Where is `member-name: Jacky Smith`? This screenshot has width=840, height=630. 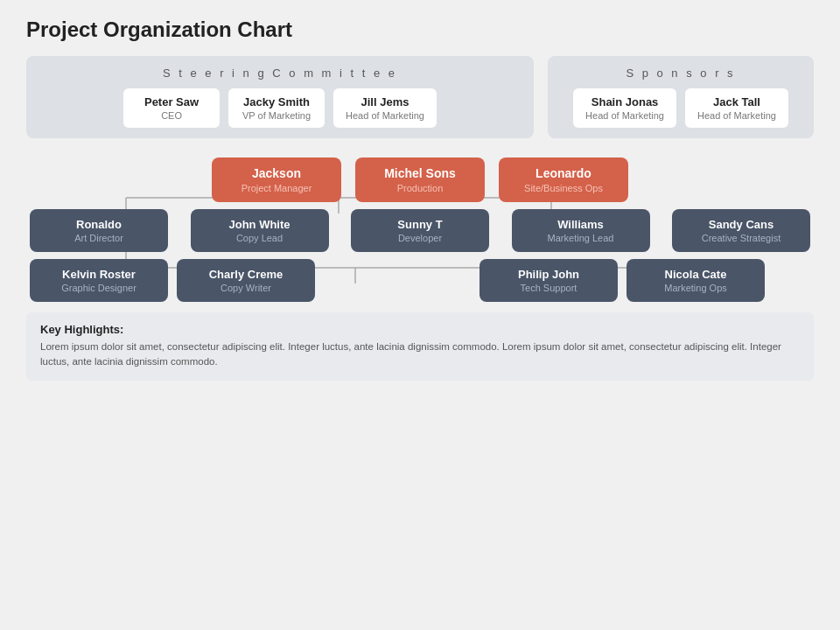
member-name: Jacky Smith is located at coordinates (276, 102).